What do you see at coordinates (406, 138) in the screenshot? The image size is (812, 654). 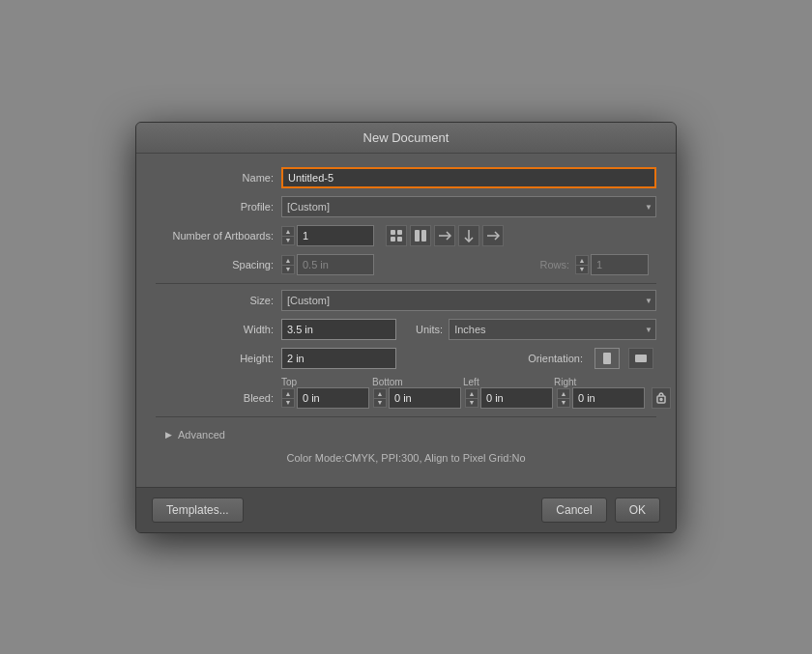 I see `dialog-titlebar: New Document` at bounding box center [406, 138].